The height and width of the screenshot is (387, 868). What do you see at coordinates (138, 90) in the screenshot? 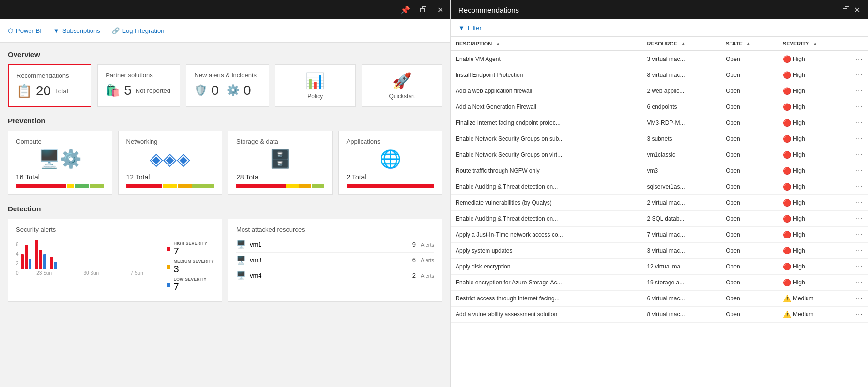
I see `partner-solutions-content: 🛍️ 5 Not reported` at bounding box center [138, 90].